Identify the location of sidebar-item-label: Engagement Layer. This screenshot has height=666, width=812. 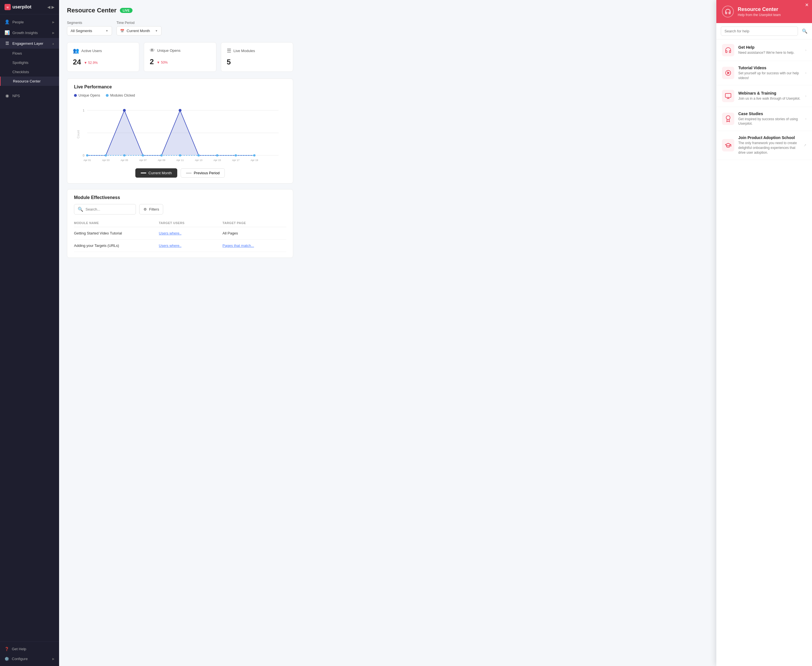
(28, 44).